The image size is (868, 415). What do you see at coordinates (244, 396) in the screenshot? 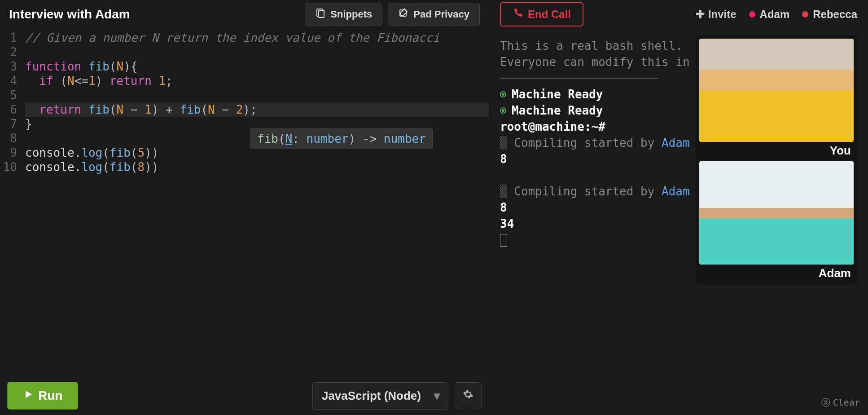
I see `editor-footer: Run JavaScript (Node)` at bounding box center [244, 396].